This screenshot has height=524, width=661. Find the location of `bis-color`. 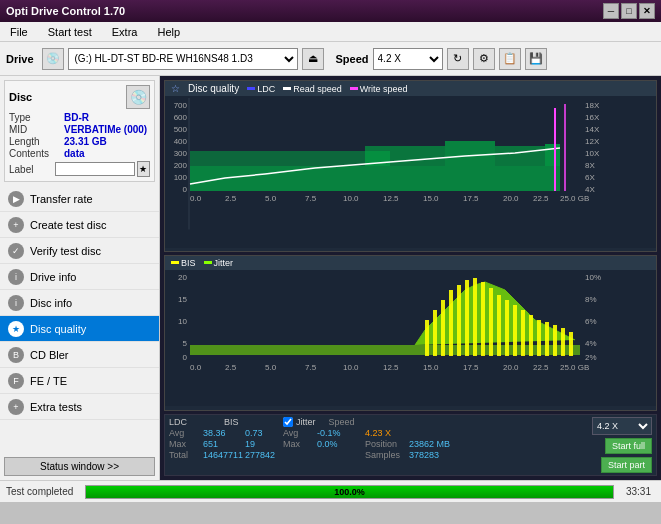

bis-color is located at coordinates (175, 262).